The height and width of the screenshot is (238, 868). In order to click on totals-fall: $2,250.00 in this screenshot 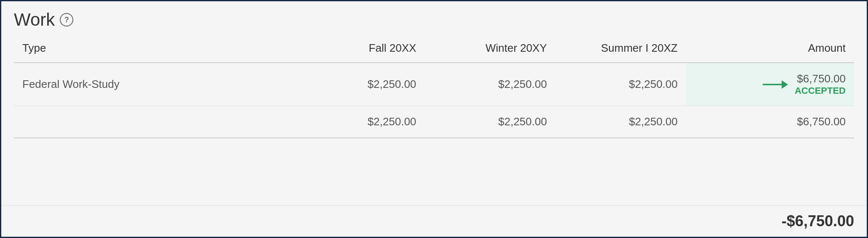, I will do `click(359, 122)`.